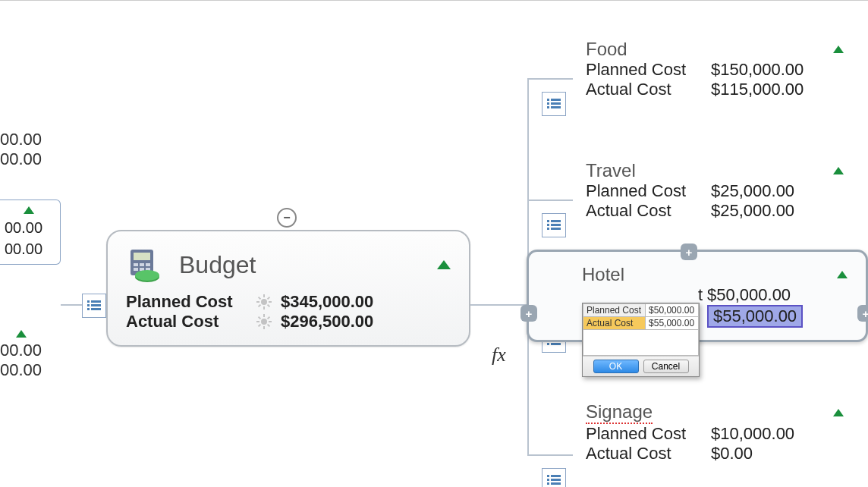  Describe the element at coordinates (529, 313) in the screenshot. I see `add-left-handle: +` at that location.